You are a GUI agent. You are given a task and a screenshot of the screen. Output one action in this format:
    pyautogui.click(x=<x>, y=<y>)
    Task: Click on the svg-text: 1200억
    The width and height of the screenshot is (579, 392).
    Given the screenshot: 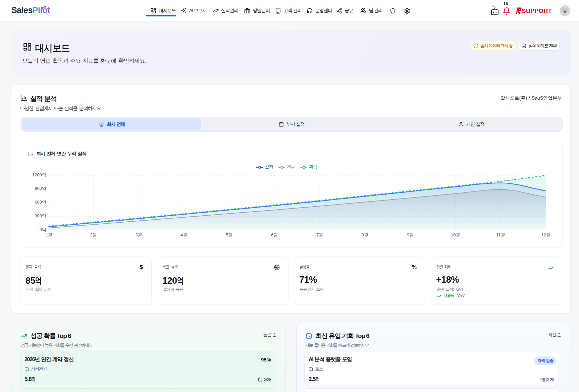 What is the action you would take?
    pyautogui.click(x=39, y=175)
    